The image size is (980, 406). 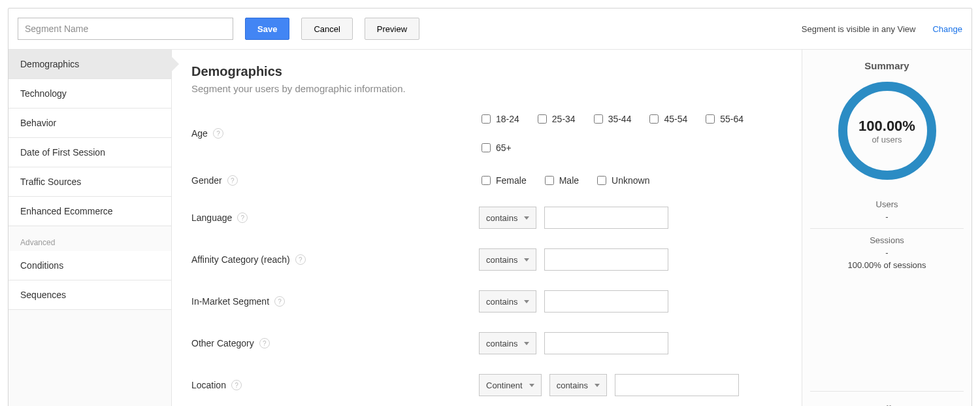 I want to click on option-label: 35-44, so click(x=620, y=119).